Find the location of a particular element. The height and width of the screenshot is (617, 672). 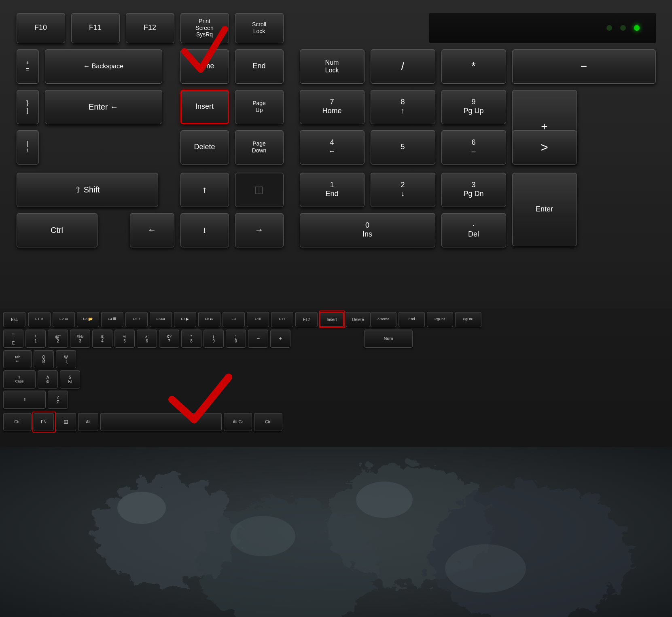

bkey-minus: − is located at coordinates (258, 339).